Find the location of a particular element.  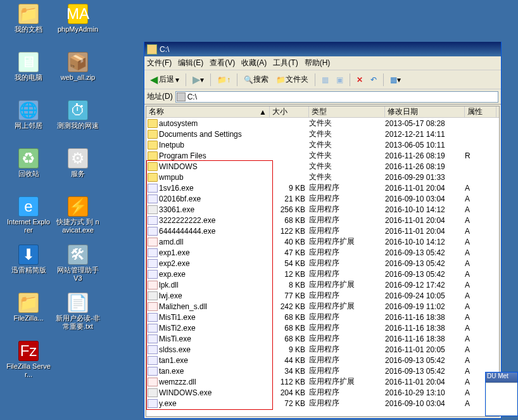

icon-label: 快捷方式 到 navicat.exe is located at coordinates (78, 226).